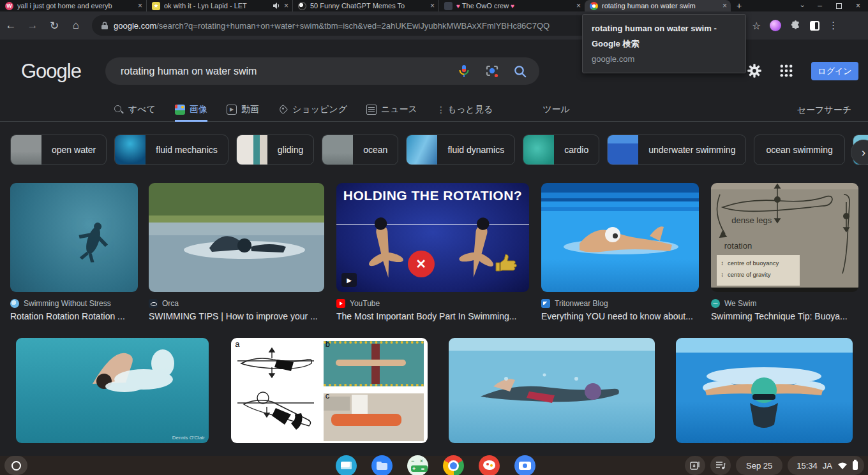 The height and width of the screenshot is (475, 868). I want to click on browser-tab-2: ★ ok with it - Lyn Lapid - LET ×, so click(220, 6).